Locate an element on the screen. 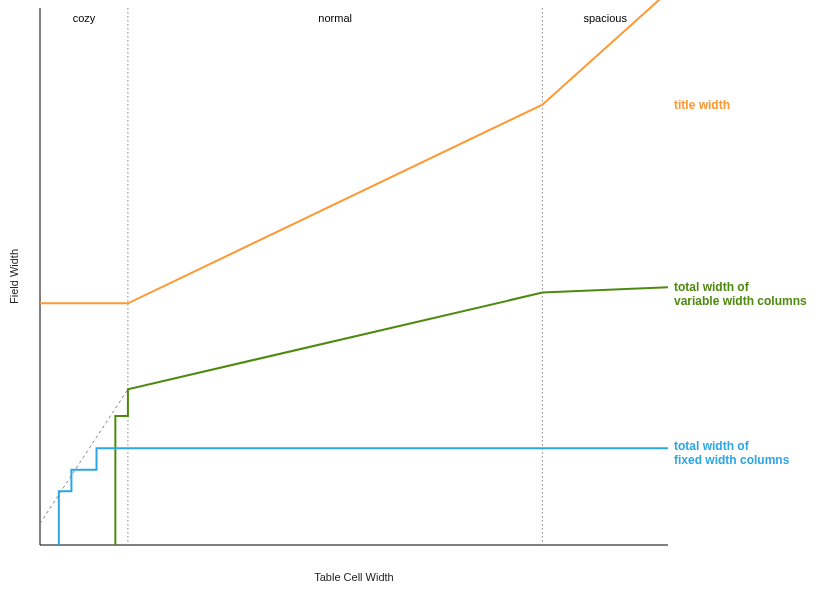 This screenshot has width=823, height=595. legend-fixed-cols-2: fixed width columns is located at coordinates (732, 460).